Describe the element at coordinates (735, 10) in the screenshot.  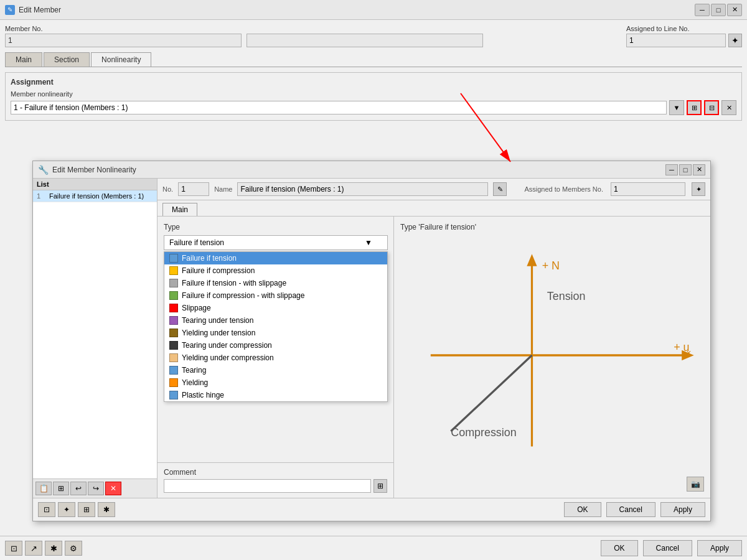
I see `close-button: ✕` at that location.